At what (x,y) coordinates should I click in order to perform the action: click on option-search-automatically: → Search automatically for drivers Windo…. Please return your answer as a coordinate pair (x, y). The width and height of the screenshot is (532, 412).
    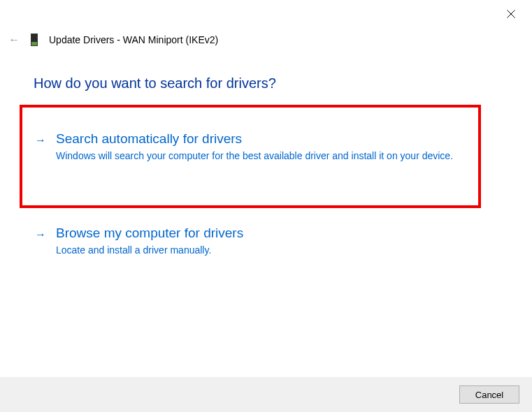
    Looking at the image, I should click on (248, 147).